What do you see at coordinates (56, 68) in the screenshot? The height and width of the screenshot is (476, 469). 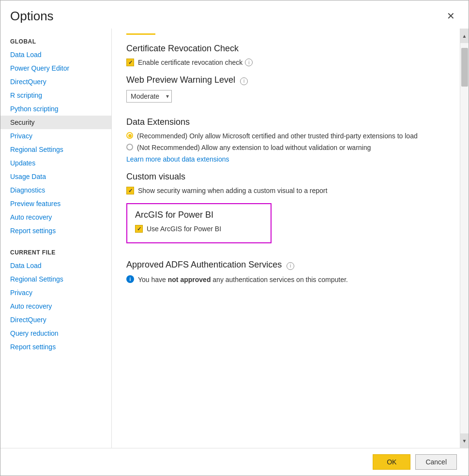 I see `sidebar-item-power-query-editor: Power Query Editor` at bounding box center [56, 68].